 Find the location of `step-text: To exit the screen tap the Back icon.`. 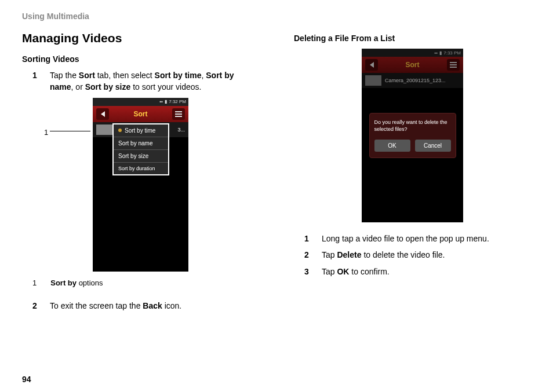

step-text: To exit the screen tap the Back icon. is located at coordinates (154, 306).